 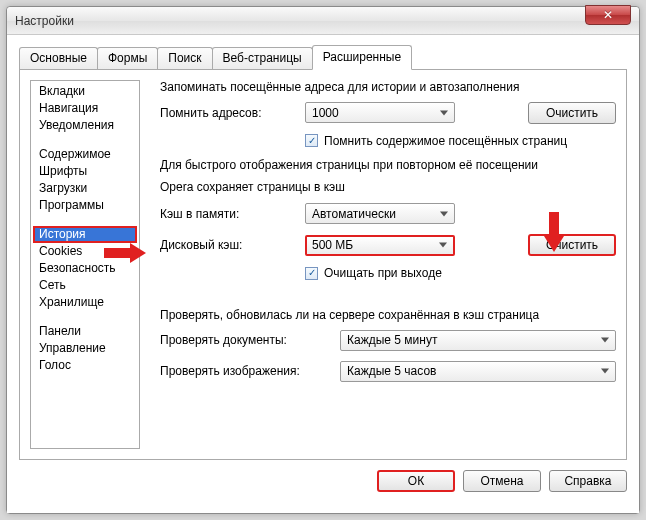 I want to click on sidebar-item-content: Содержимое, so click(x=85, y=154).